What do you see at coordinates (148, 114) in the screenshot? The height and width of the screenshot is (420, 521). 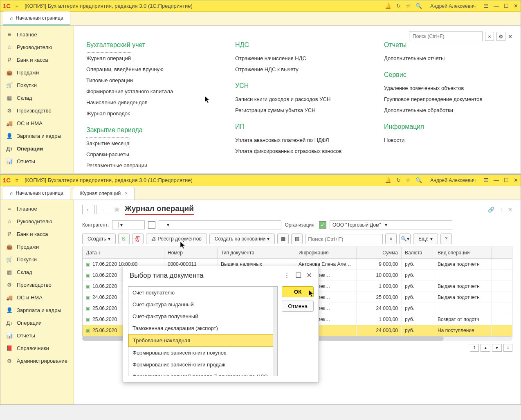 I see `section-link: Журнал проводок` at bounding box center [148, 114].